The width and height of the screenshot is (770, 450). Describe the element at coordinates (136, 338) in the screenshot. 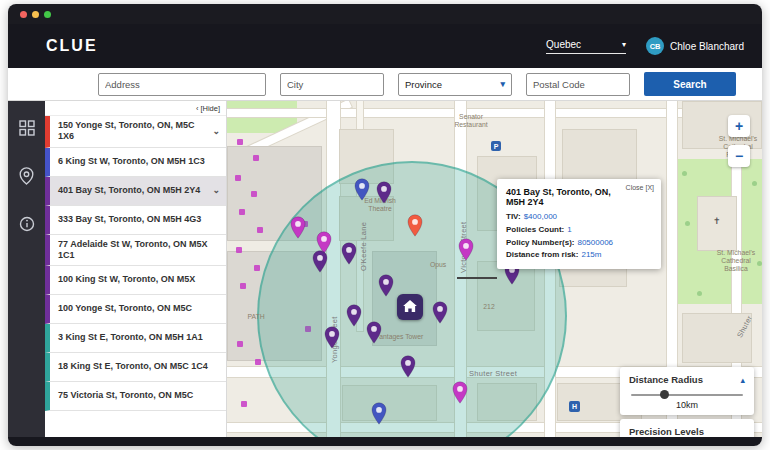

I see `address-list-item: 3 King St E, Toronto, ON M5H 1A1` at that location.